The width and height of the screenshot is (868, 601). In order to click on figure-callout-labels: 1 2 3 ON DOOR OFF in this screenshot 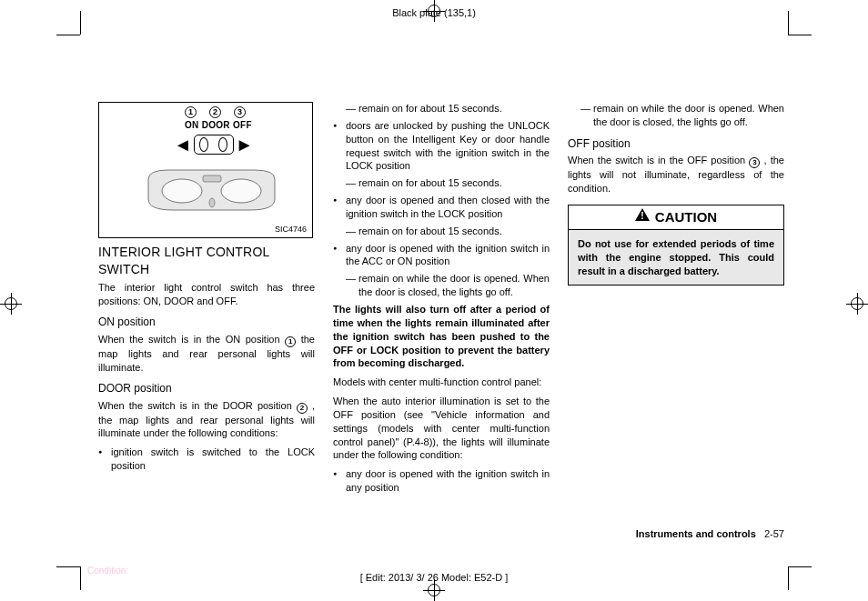, I will do `click(218, 119)`.